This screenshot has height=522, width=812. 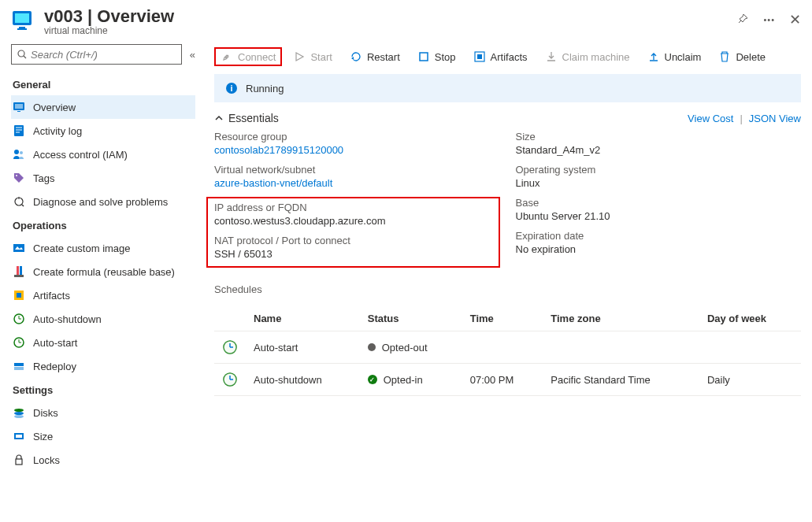 I want to click on essentials-title: Essentials, so click(x=254, y=118).